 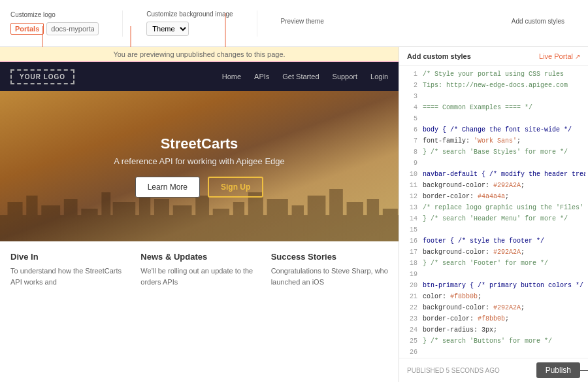 I want to click on line-content: btn-primary { /* primary button colors *…, so click(x=503, y=285).